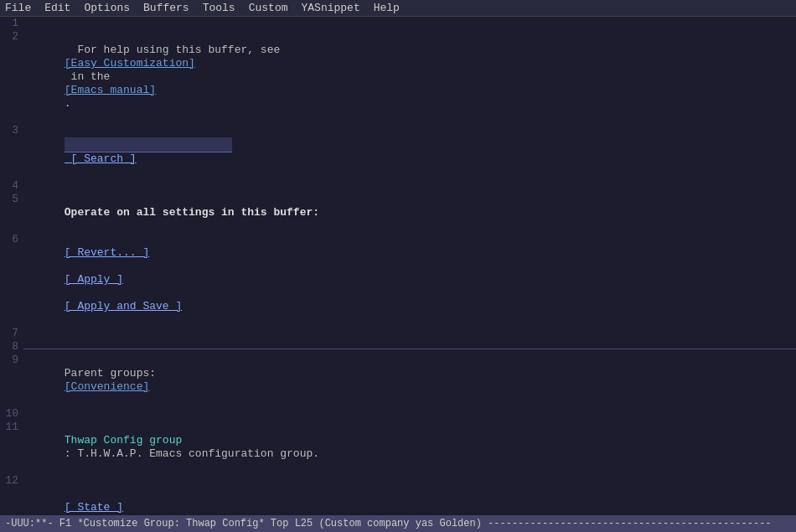  I want to click on convenience-link: [Convenience], so click(107, 387).